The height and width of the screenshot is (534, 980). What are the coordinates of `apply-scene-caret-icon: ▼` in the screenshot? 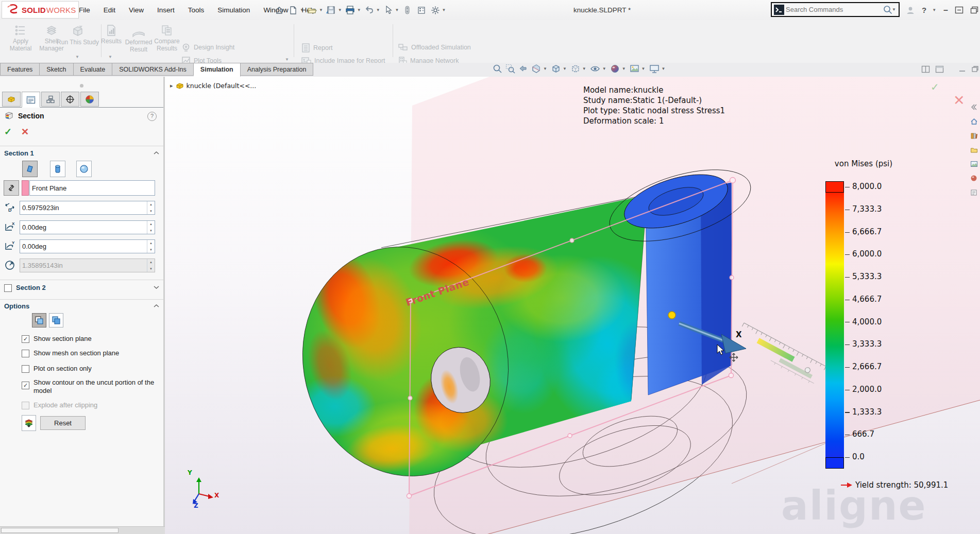 It's located at (644, 69).